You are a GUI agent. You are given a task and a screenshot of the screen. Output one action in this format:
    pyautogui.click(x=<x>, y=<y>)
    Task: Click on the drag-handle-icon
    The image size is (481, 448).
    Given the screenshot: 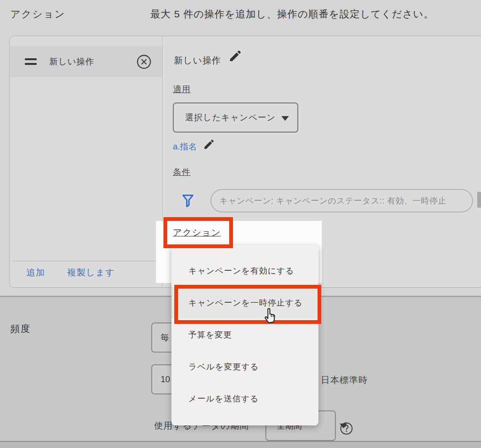 What is the action you would take?
    pyautogui.click(x=31, y=62)
    